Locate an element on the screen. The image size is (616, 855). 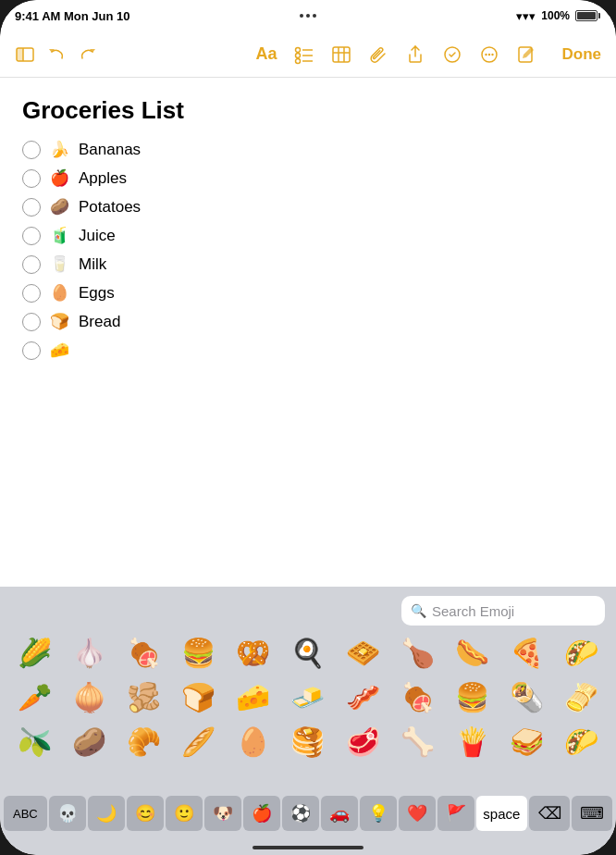
more-icon is located at coordinates (489, 55).